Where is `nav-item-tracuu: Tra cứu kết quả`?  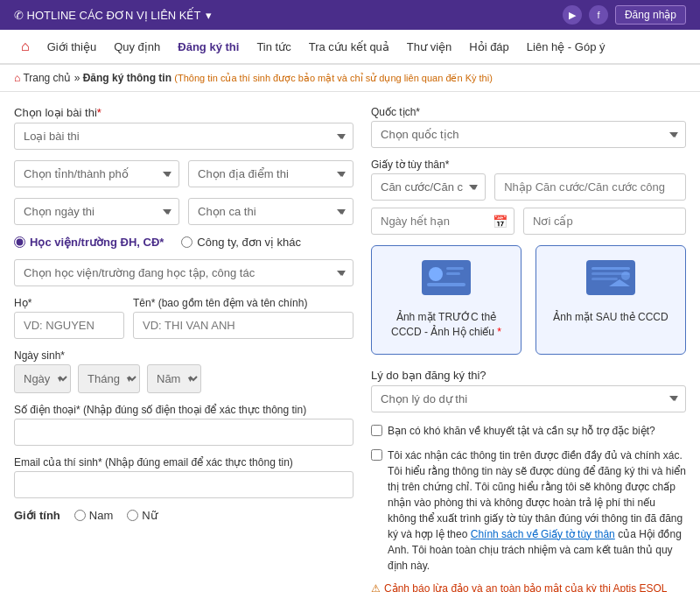 nav-item-tracuu: Tra cứu kết quả is located at coordinates (349, 47).